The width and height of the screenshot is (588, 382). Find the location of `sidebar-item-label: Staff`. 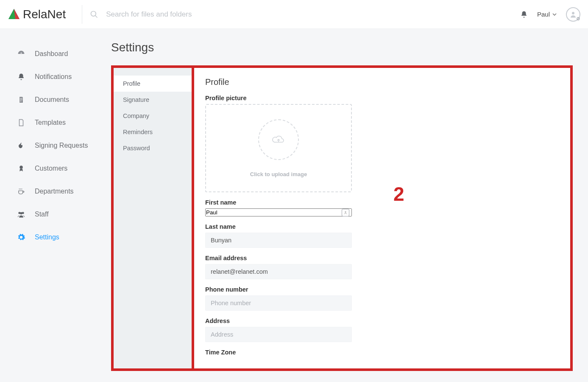

sidebar-item-label: Staff is located at coordinates (42, 214).